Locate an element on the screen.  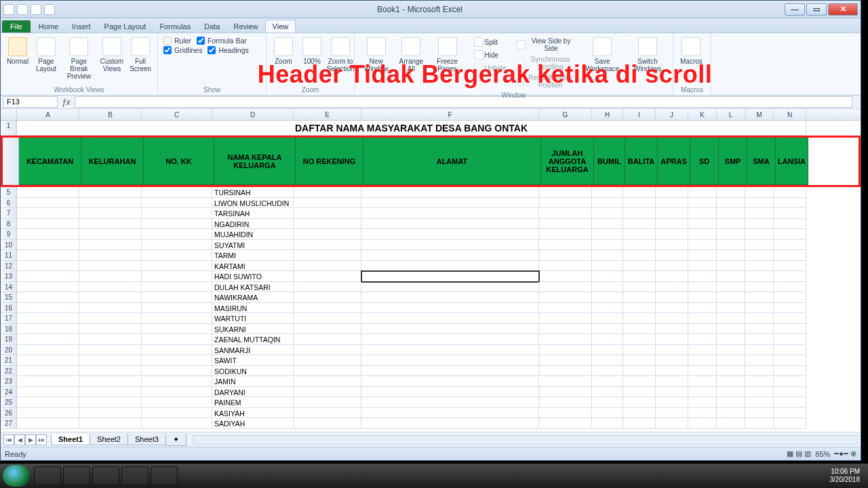
taskbar-chrome-icon is located at coordinates (135, 476).